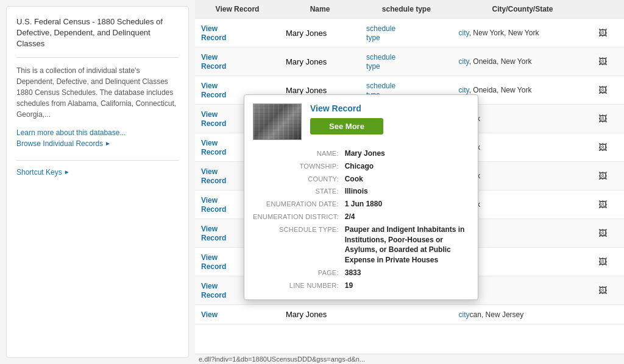 This screenshot has height=364, width=624. I want to click on url-bar: e.dll?indiv=1&db=1880UScensusDDD&gss=ang…, so click(410, 359).